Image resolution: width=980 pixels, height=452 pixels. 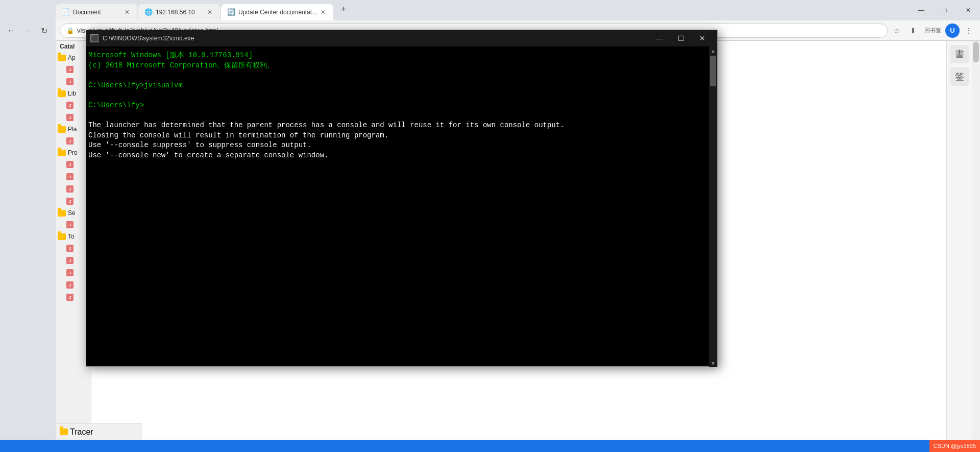 What do you see at coordinates (70, 285) in the screenshot?
I see `to-item4-icon: J` at bounding box center [70, 285].